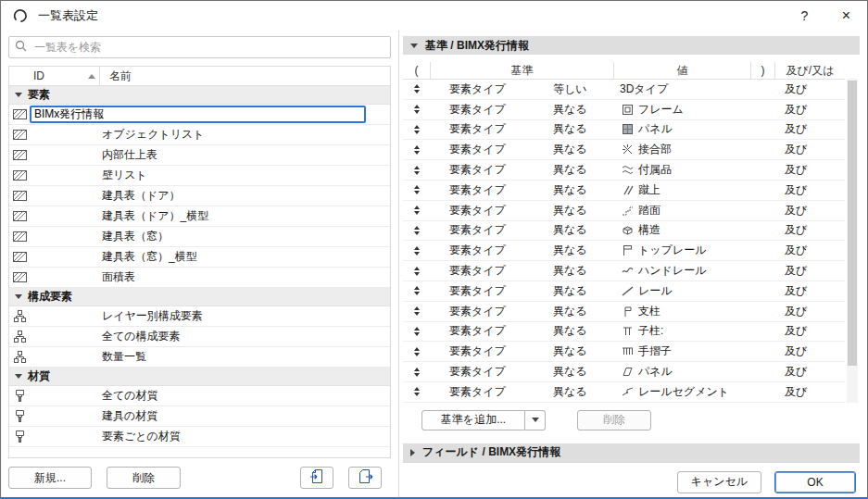  I want to click on group-header: 構成要素, so click(200, 297).